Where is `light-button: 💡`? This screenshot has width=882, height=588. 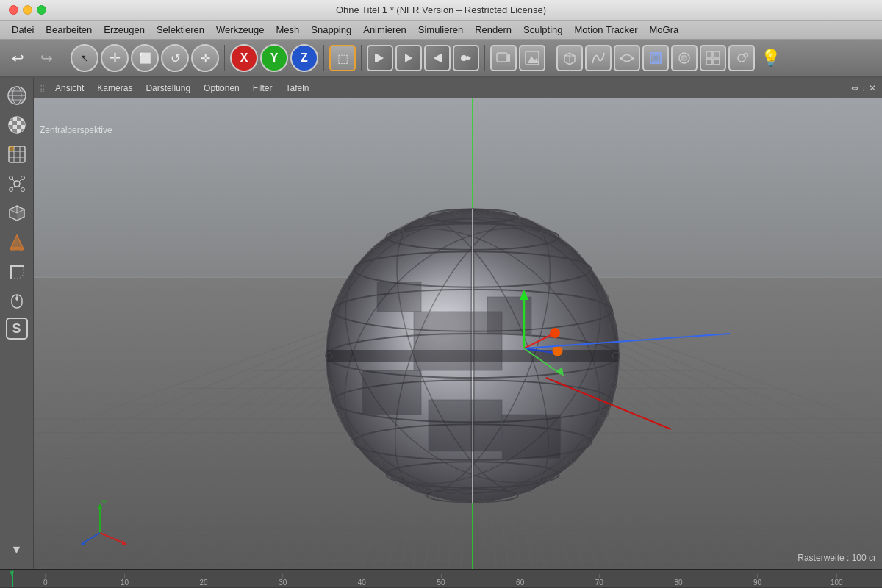
light-button: 💡 is located at coordinates (770, 58).